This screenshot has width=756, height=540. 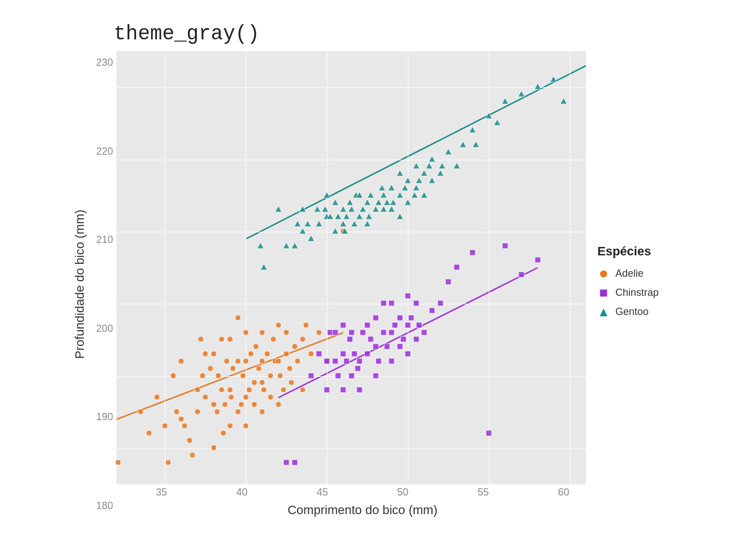 I want to click on y-tick: 210, so click(x=106, y=240).